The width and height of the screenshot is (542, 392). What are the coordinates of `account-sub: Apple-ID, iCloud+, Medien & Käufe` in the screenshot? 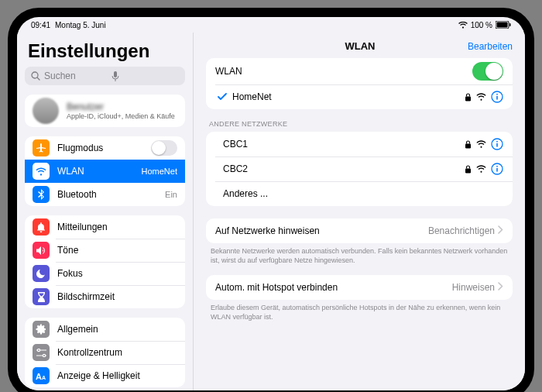 It's located at (121, 116).